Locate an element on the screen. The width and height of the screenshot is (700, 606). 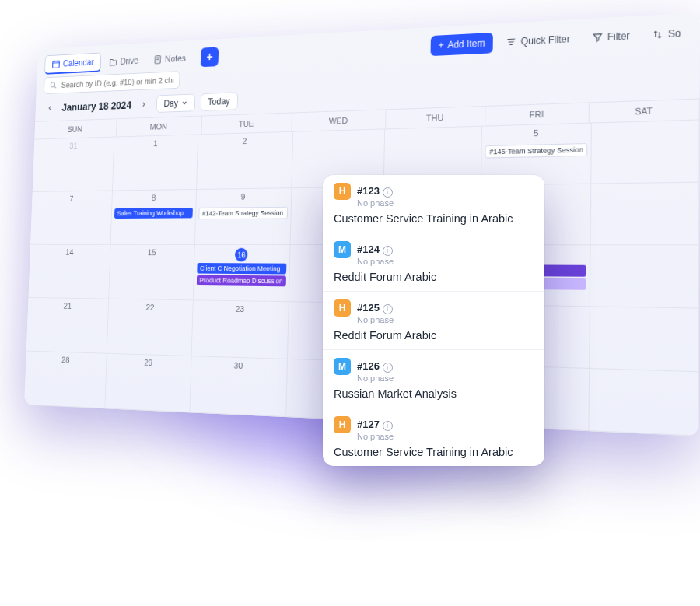
view-selector: Day is located at coordinates (176, 103).